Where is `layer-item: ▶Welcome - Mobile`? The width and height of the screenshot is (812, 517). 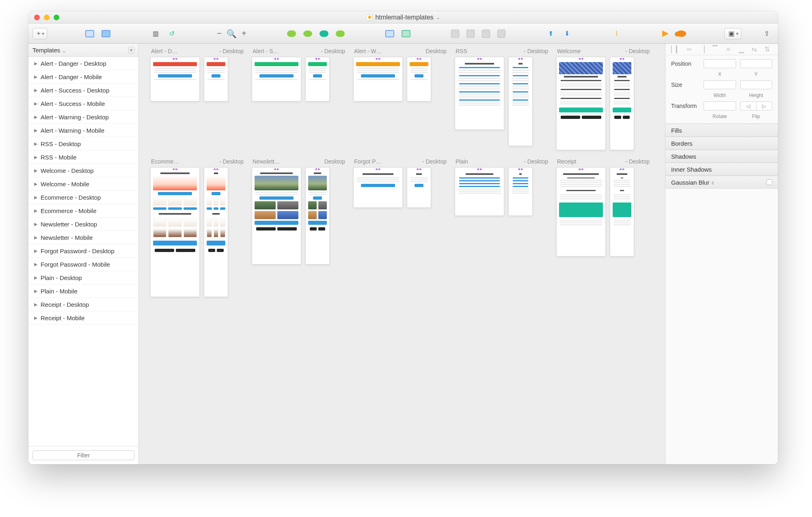 layer-item: ▶Welcome - Mobile is located at coordinates (84, 184).